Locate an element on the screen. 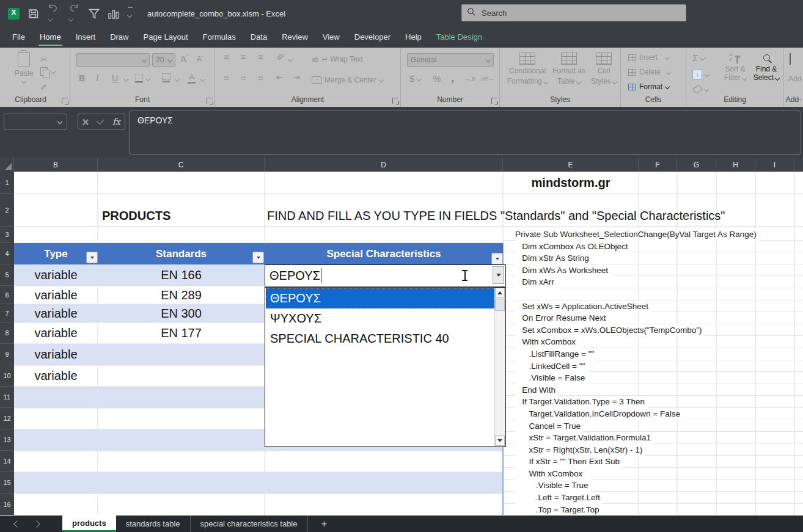 This screenshot has width=803, height=532. dropdown-option: ΨΥΧΟΥΣ is located at coordinates (381, 319).